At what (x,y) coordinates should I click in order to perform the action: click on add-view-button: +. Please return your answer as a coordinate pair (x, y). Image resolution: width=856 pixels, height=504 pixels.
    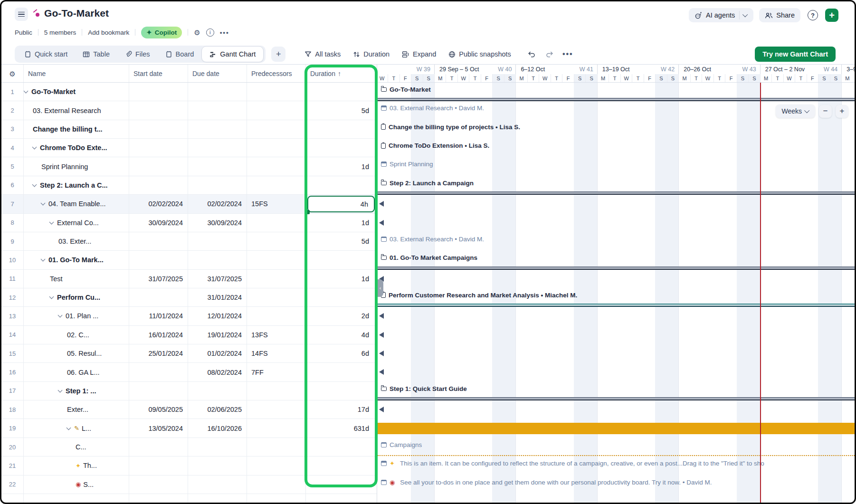
    Looking at the image, I should click on (278, 54).